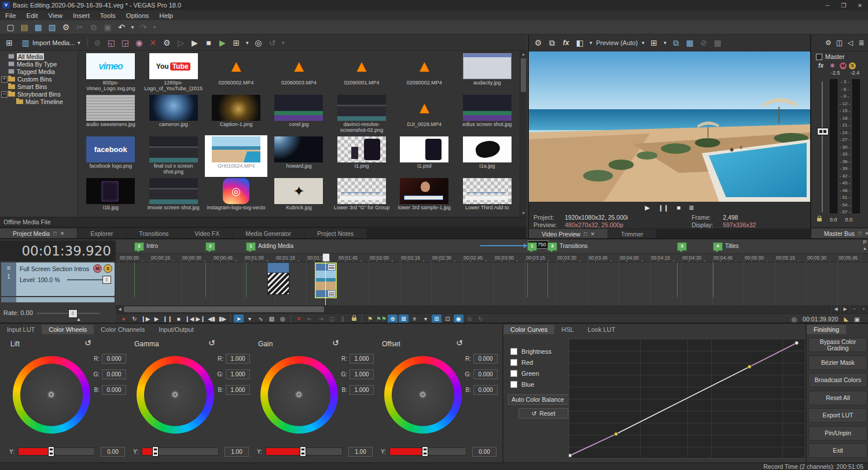 The height and width of the screenshot is (470, 868). I want to click on tab-project-media: Project Media□✕, so click(38, 234).